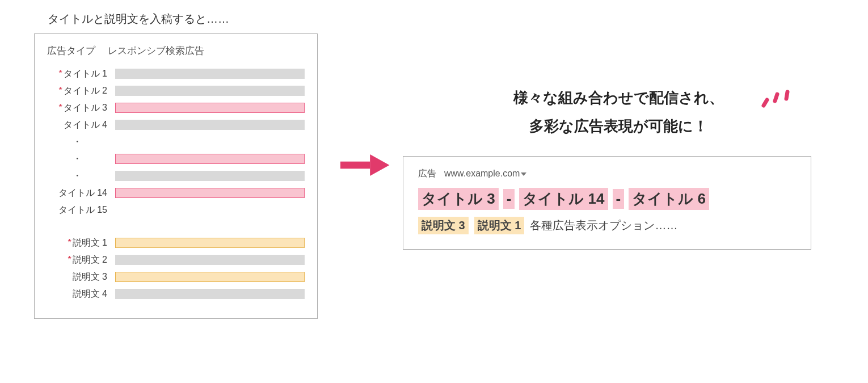 This screenshot has width=868, height=383. Describe the element at coordinates (486, 174) in the screenshot. I see `ad-url: www.example.com` at that location.